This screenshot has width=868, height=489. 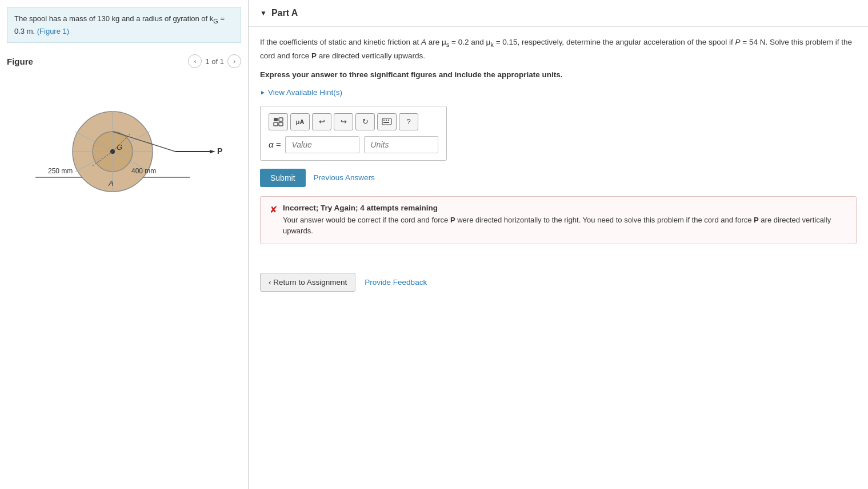 I want to click on alpha-label: α =, so click(x=274, y=144).